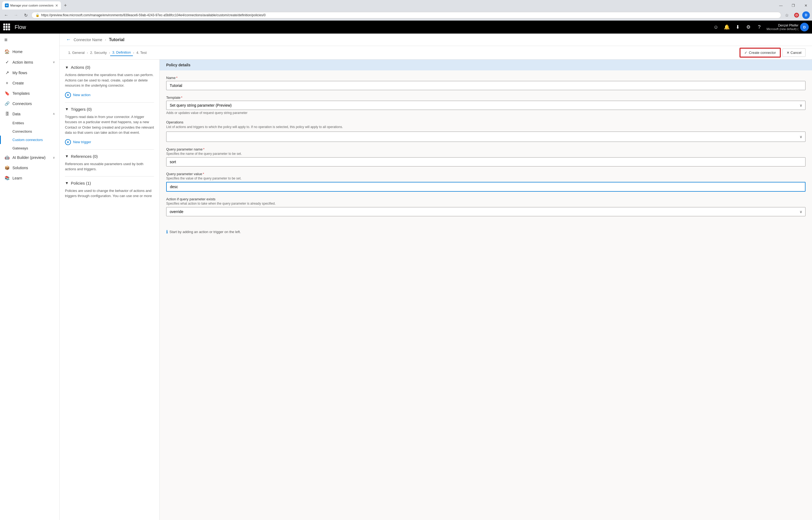 The height and width of the screenshot is (520, 812). I want to click on query-param-name-label: Query parameter name *, so click(486, 149).